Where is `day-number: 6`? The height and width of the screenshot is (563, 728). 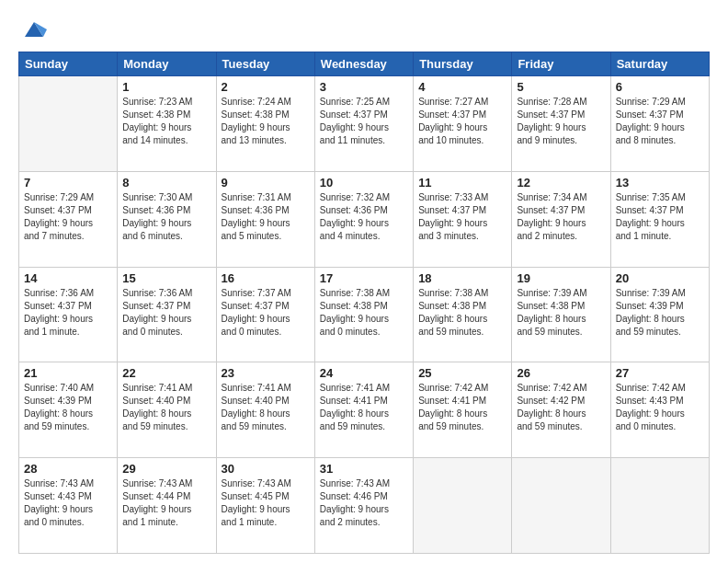
day-number: 6 is located at coordinates (660, 86).